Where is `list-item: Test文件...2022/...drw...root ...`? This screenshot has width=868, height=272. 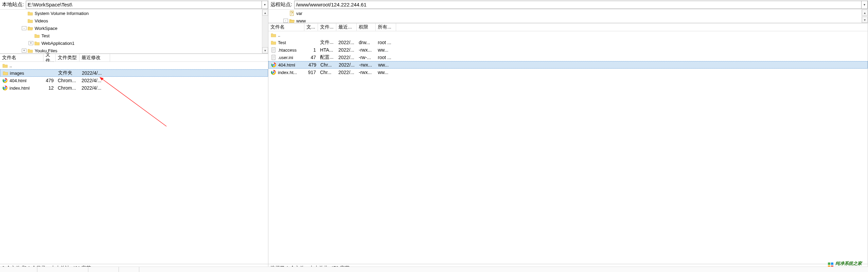 list-item: Test文件...2022/...drw...root ... is located at coordinates (568, 42).